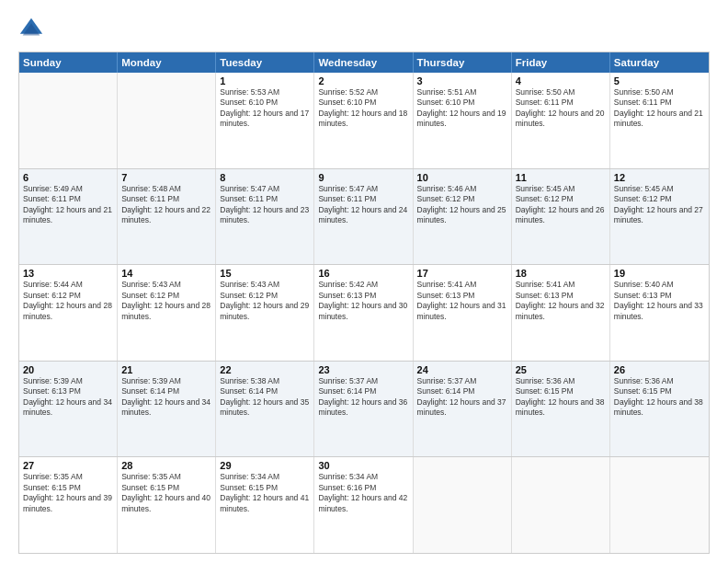 Image resolution: width=728 pixels, height=563 pixels. Describe the element at coordinates (363, 81) in the screenshot. I see `day-number: 2` at that location.